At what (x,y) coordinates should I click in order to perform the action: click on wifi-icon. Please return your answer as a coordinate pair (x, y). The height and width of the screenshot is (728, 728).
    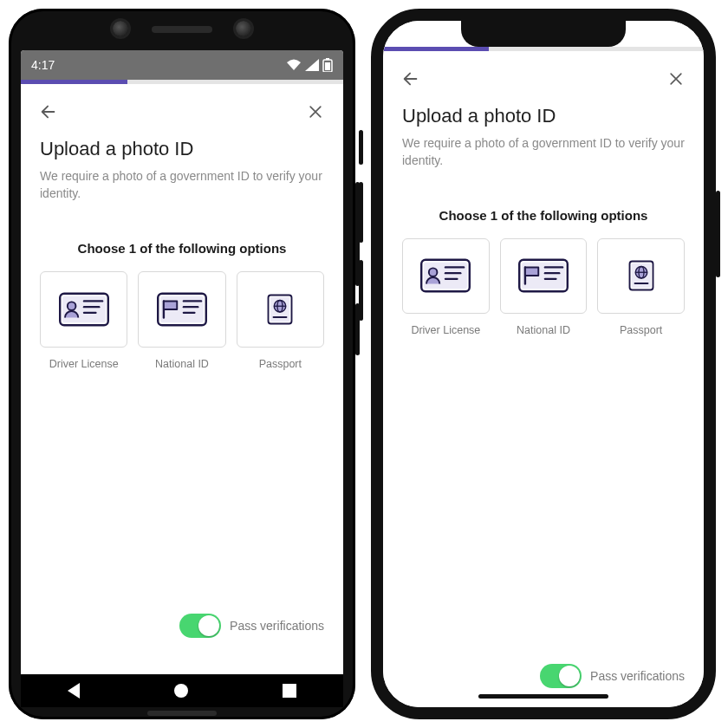
    Looking at the image, I should click on (294, 65).